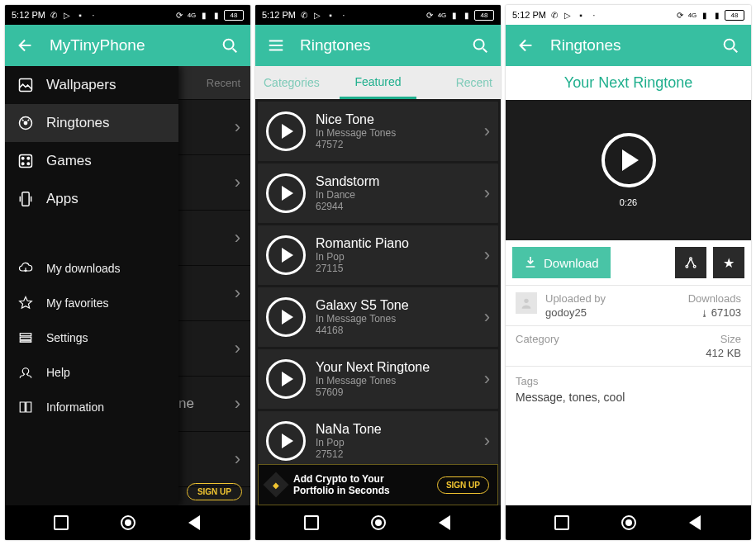 The height and width of the screenshot is (545, 756). What do you see at coordinates (628, 45) in the screenshot?
I see `app-title: Ringtones` at bounding box center [628, 45].